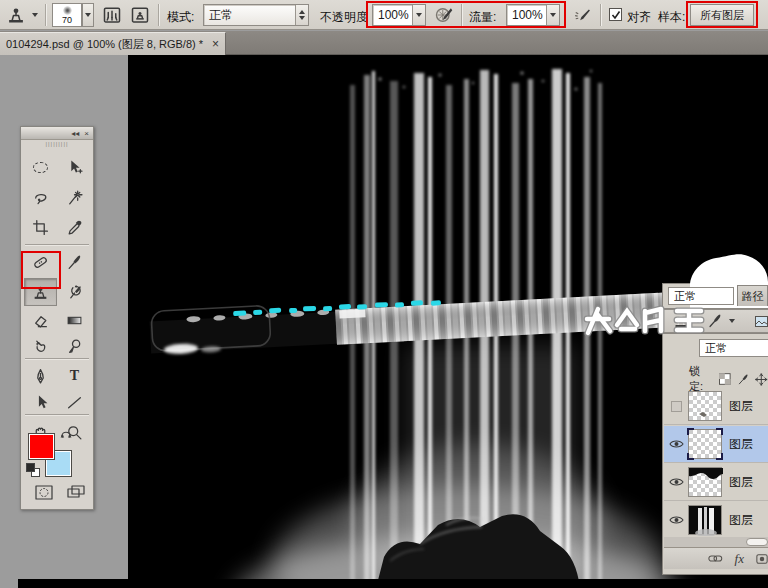  What do you see at coordinates (40, 376) in the screenshot?
I see `pen-tool-icon` at bounding box center [40, 376].